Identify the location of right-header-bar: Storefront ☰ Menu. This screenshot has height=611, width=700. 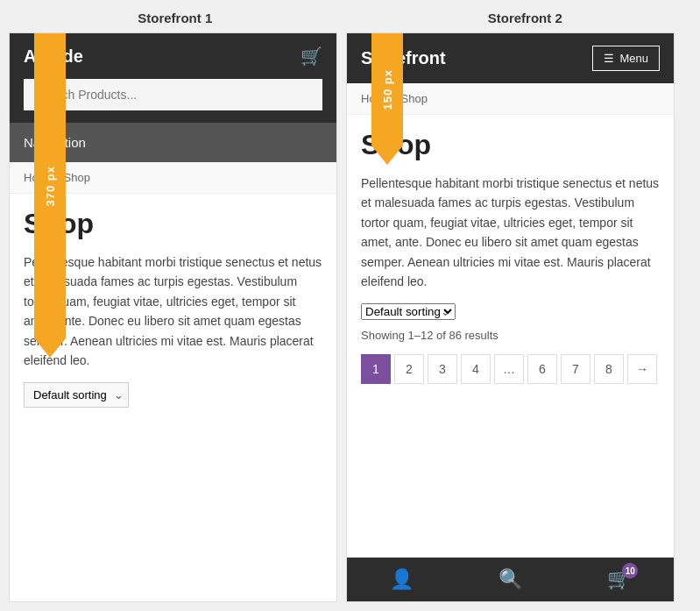
(510, 58).